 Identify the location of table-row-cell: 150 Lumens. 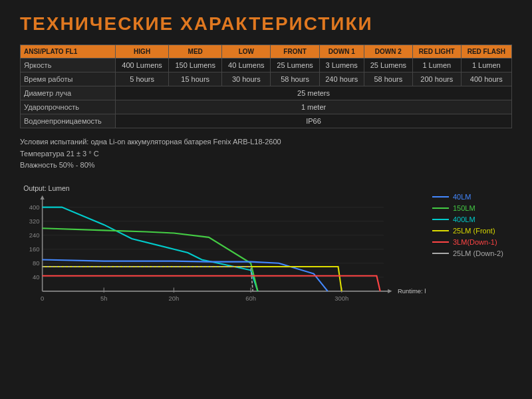
(196, 65).